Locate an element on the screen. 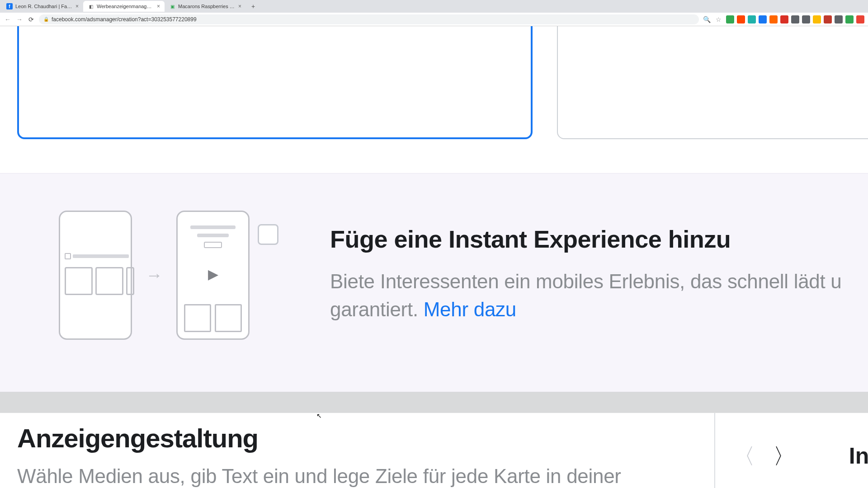 This screenshot has height=488, width=868. forward-button: → is located at coordinates (19, 19).